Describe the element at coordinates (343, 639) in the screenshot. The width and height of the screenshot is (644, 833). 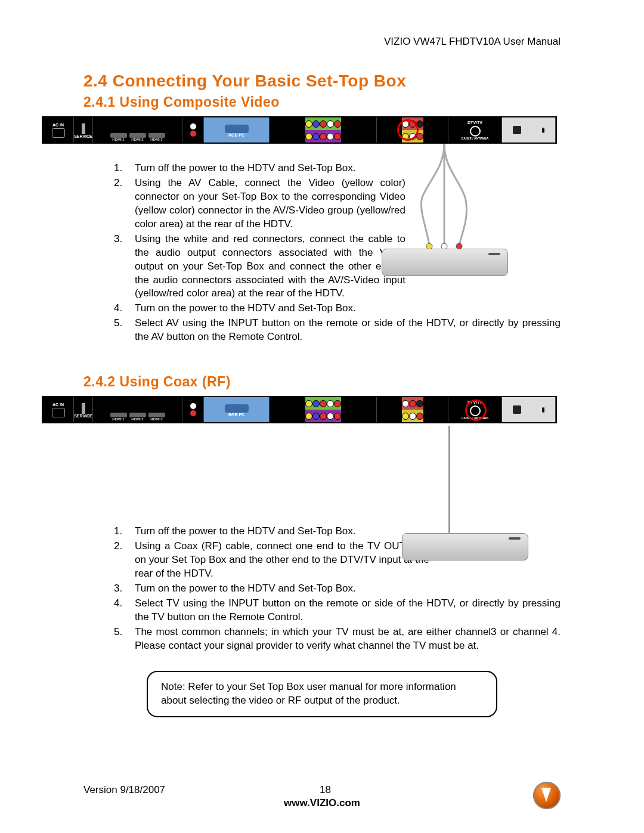
I see `list-item: The most common channels; in which your …` at that location.